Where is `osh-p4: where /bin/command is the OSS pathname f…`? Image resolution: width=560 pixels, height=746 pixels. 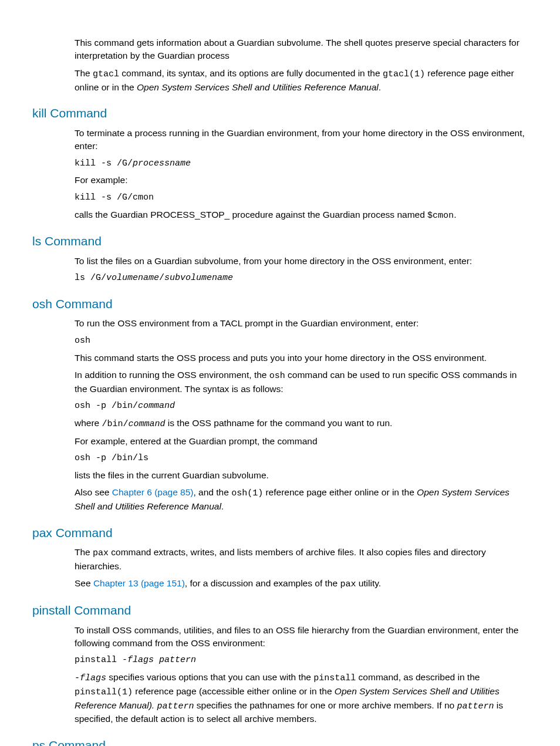
osh-p4: where /bin/command is the OSS pathname f… is located at coordinates (301, 424).